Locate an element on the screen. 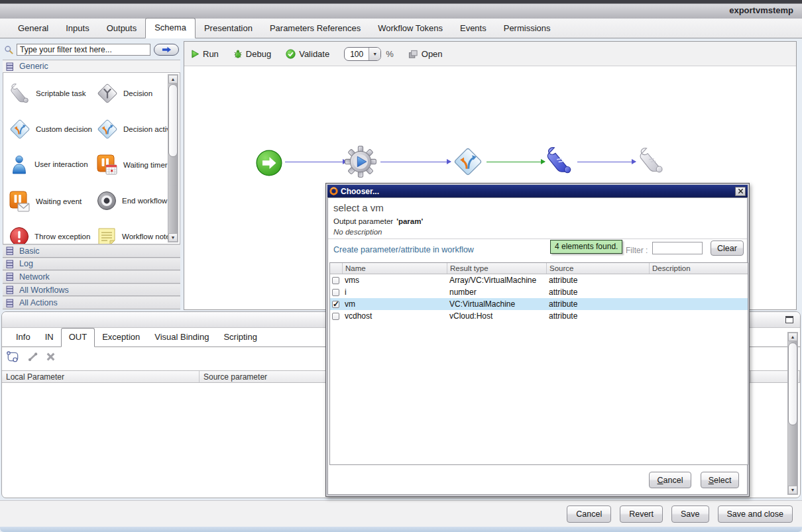 The height and width of the screenshot is (532, 802). dialog-cancel-button: Cancel is located at coordinates (670, 480).